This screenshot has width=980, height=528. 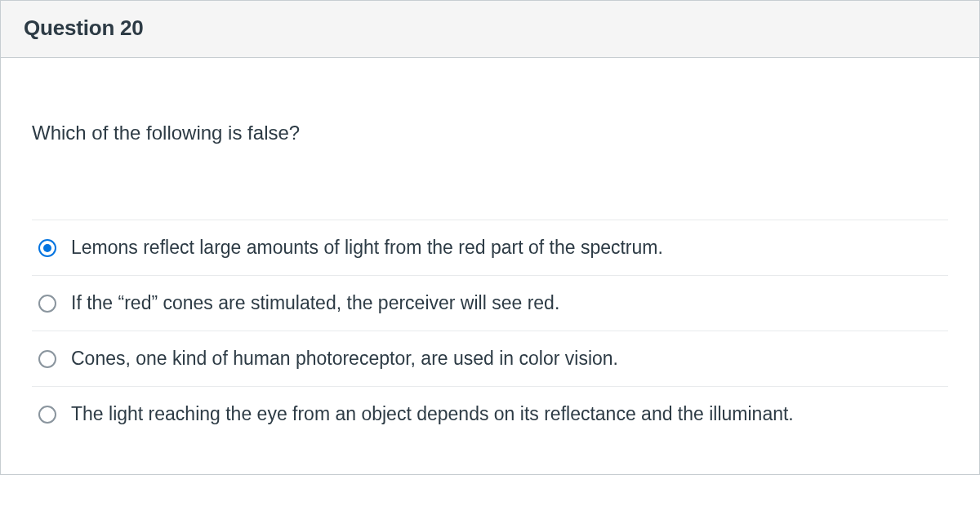 I want to click on question-title: Question 20, so click(x=490, y=28).